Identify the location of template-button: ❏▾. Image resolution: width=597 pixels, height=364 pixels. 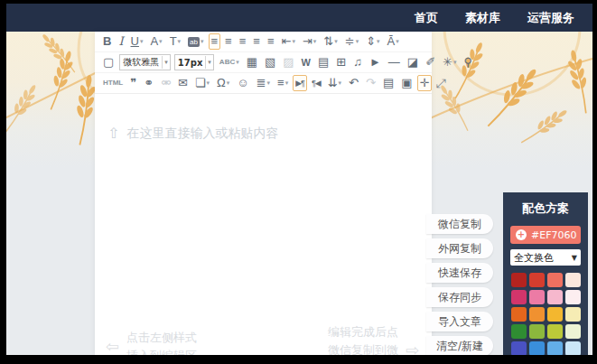
(202, 83).